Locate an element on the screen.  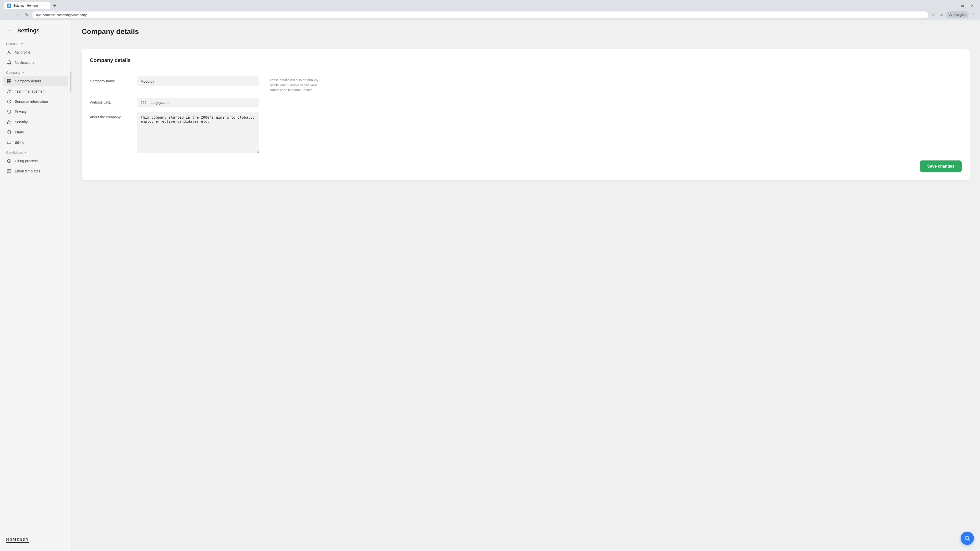
browser-chrome: H Settings · Homerun ✕ + ─ ▭ ✕ ← → ↻ app… is located at coordinates (490, 10).